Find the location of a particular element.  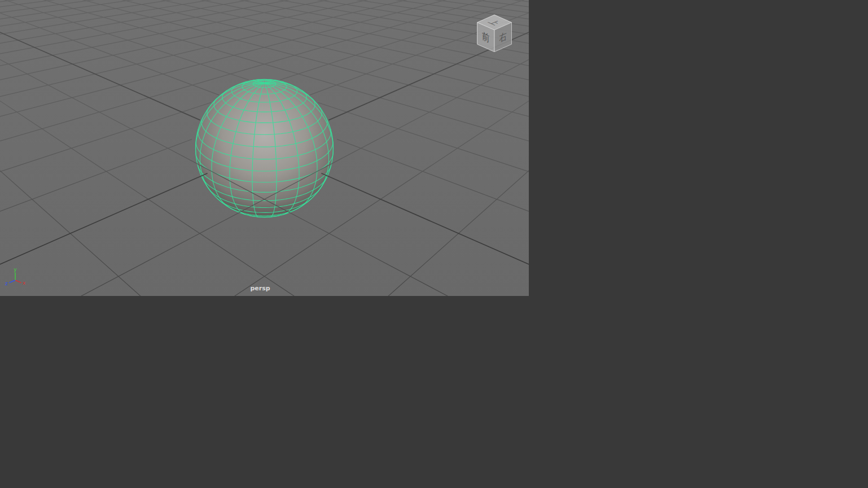

view-cube: 前 右 上 is located at coordinates (494, 33).